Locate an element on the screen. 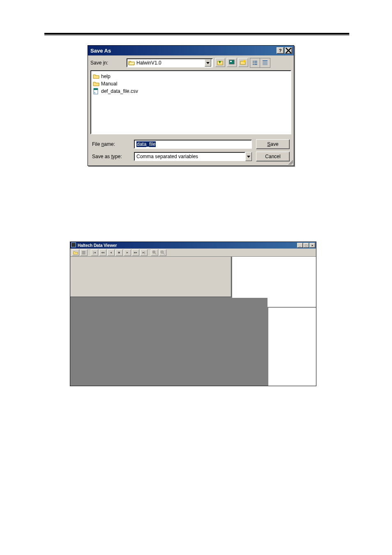 The image size is (392, 555). save-in-row: Save in: HalwinV1.0 is located at coordinates (191, 63).